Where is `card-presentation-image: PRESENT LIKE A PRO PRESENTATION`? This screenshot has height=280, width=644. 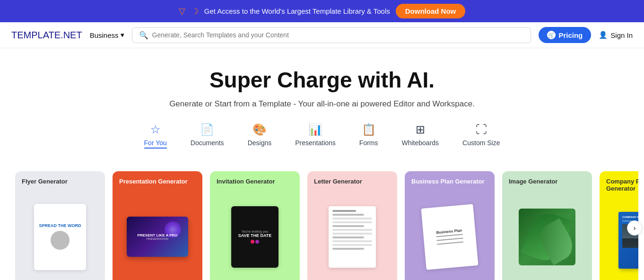
card-presentation-image: PRESENT LIKE A PRO PRESENTATION is located at coordinates (157, 235).